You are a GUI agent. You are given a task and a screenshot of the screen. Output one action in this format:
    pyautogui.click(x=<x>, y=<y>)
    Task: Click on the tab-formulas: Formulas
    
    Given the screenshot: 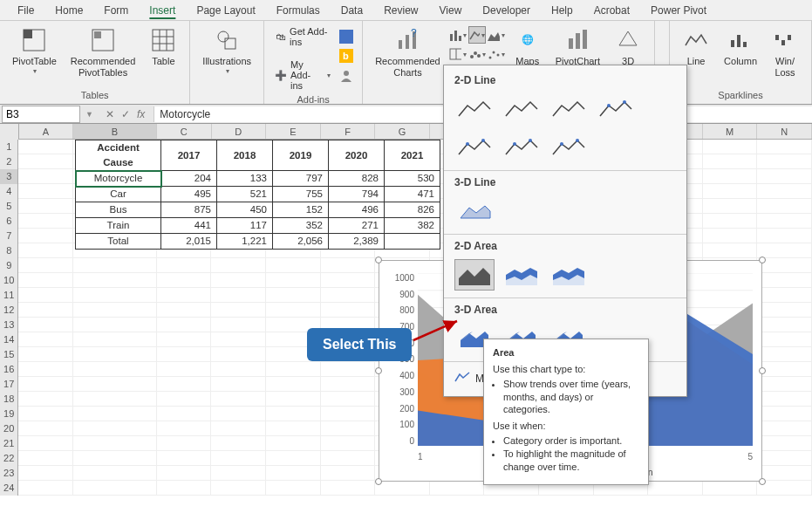 What is the action you would take?
    pyautogui.click(x=298, y=10)
    